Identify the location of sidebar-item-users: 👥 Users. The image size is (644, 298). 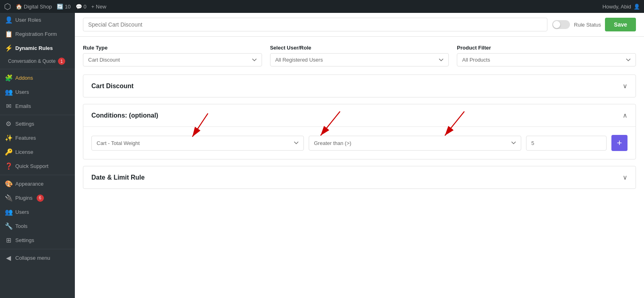
(37, 92).